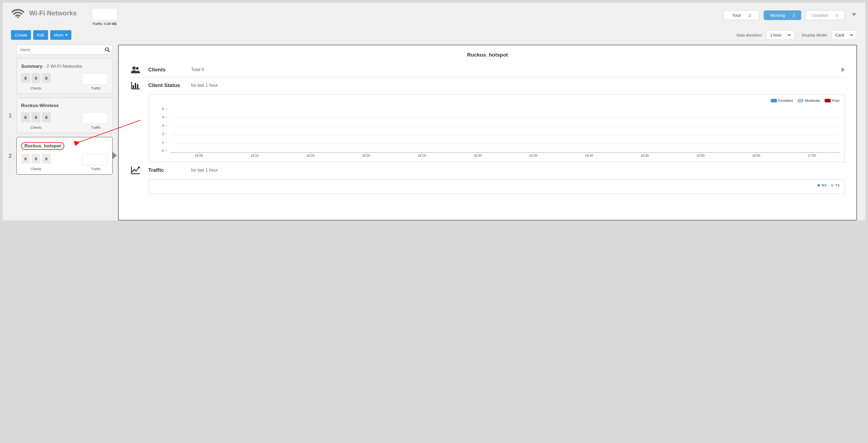 The height and width of the screenshot is (443, 868). I want to click on network-card-ruckus-hotspot: 2 Ruckus_hotspot 0 0 0 Clients T, so click(65, 156).